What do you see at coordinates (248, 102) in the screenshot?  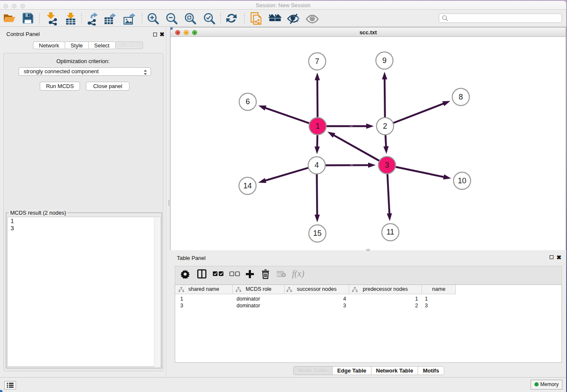 I see `svg-text: 6` at bounding box center [248, 102].